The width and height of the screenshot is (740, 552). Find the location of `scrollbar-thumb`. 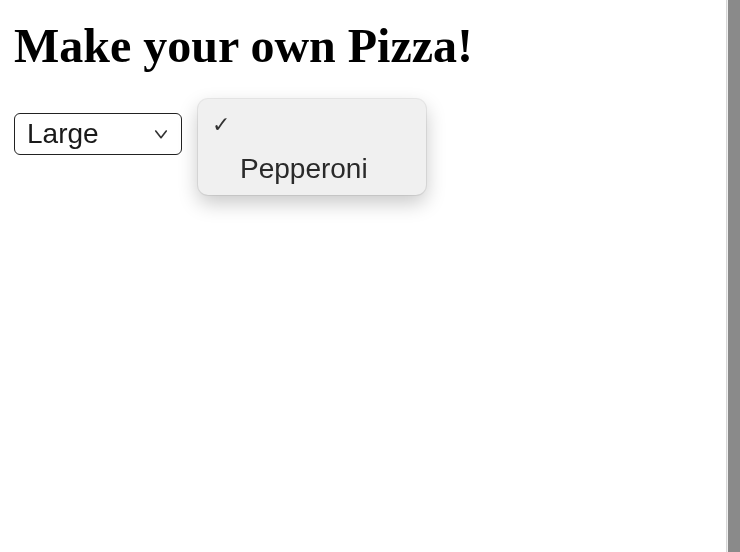

scrollbar-thumb is located at coordinates (734, 276).